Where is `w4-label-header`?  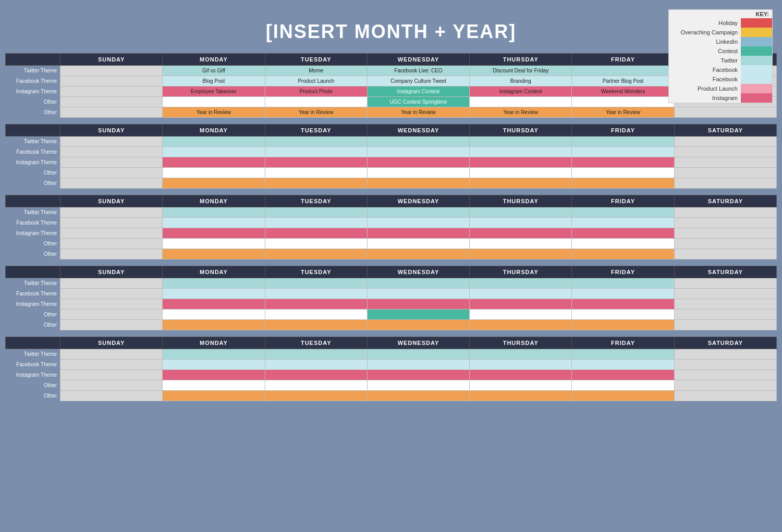
w4-label-header is located at coordinates (33, 272).